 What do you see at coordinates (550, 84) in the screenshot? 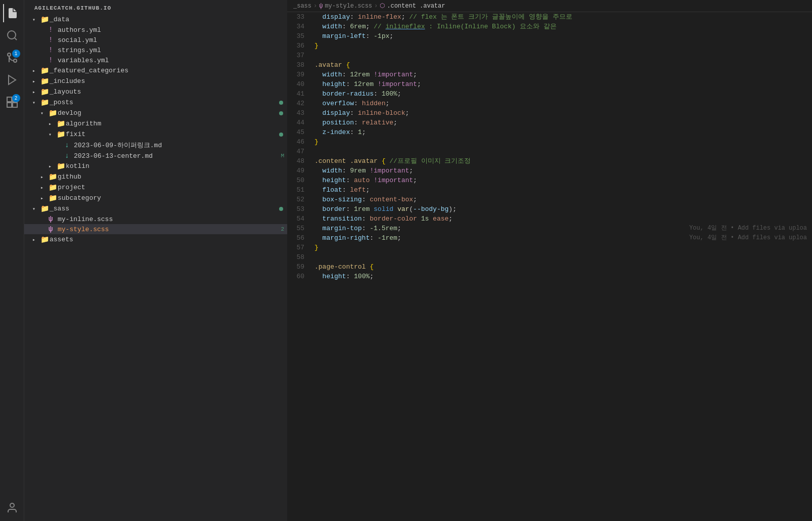
I see `code-line-40: 40 height: 12rem !important;` at bounding box center [550, 84].